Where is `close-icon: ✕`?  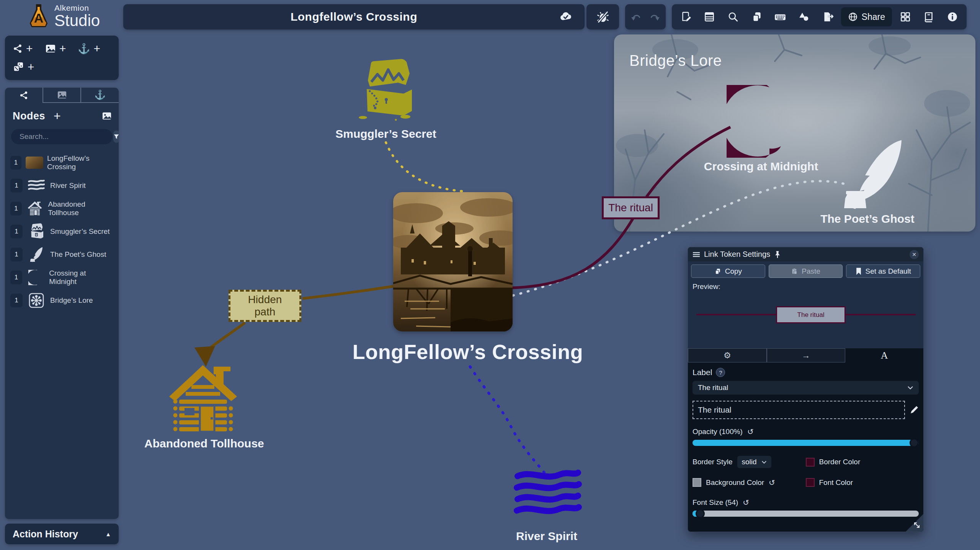
close-icon: ✕ is located at coordinates (914, 255).